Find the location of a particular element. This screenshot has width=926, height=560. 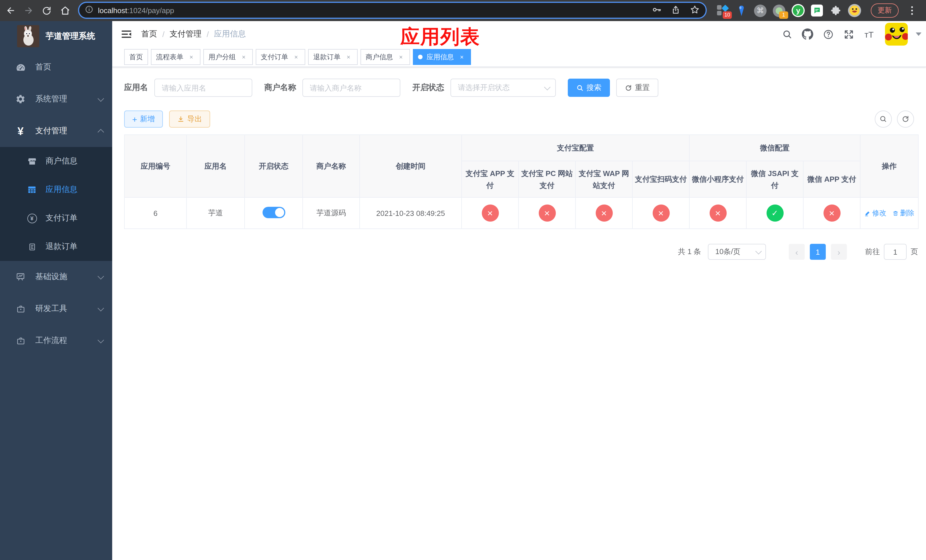

sidebar-item-workflow: 工作流程 is located at coordinates (56, 341).